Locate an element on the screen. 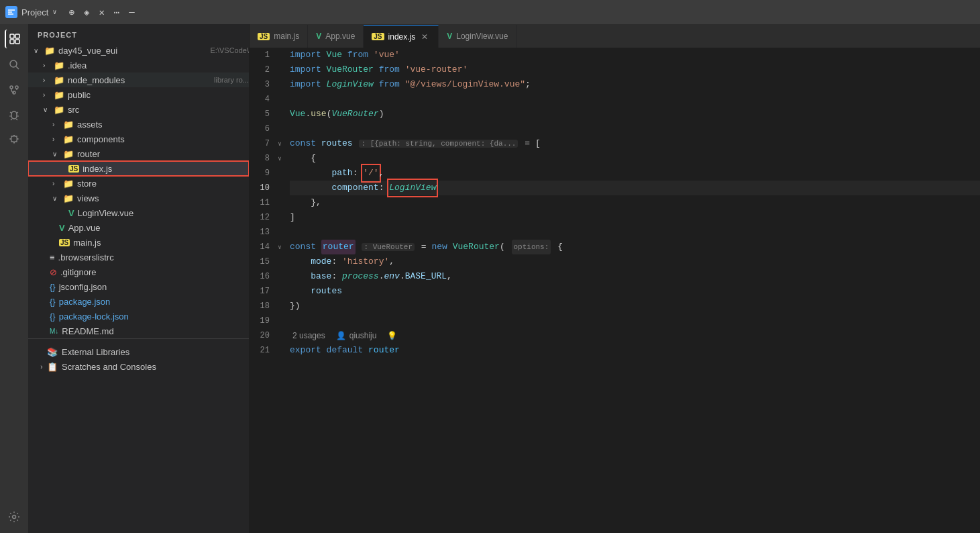  tree-item-node-modules: › 📁 node_modules library ro... is located at coordinates (138, 80).